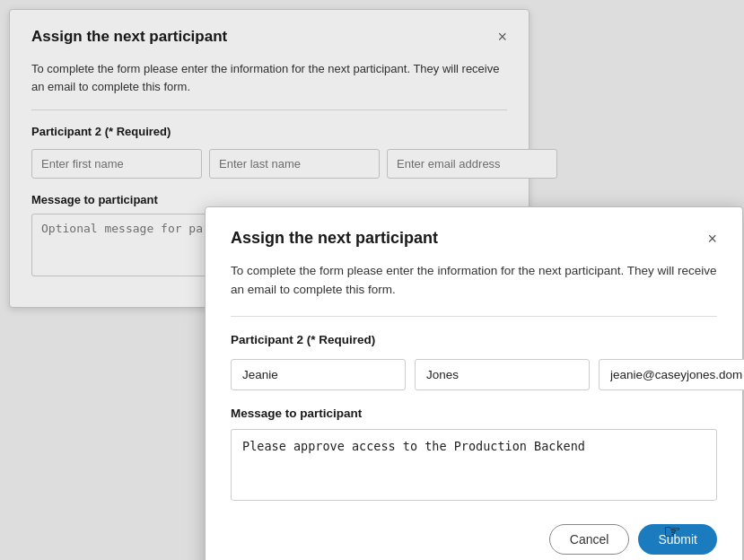 The height and width of the screenshot is (560, 744). Describe the element at coordinates (318, 375) in the screenshot. I see `fg-first-name-input` at that location.